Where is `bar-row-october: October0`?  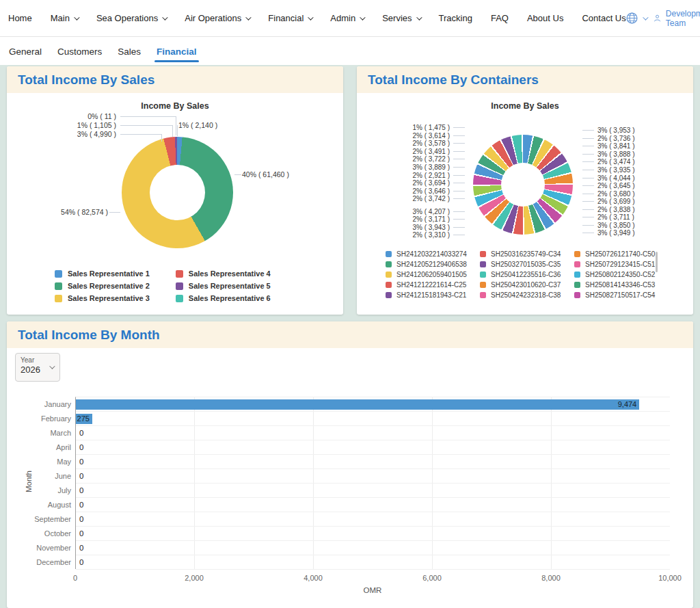
bar-row-october: October0 is located at coordinates (373, 533).